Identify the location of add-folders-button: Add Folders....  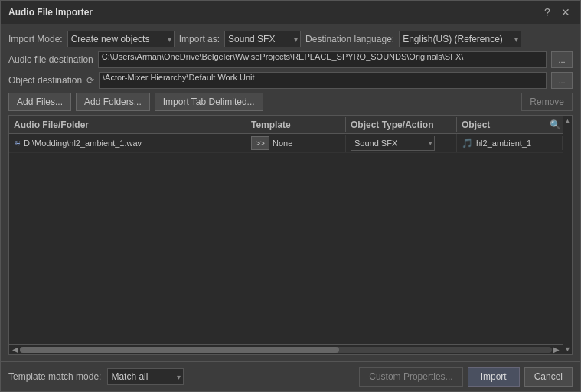
(113, 102).